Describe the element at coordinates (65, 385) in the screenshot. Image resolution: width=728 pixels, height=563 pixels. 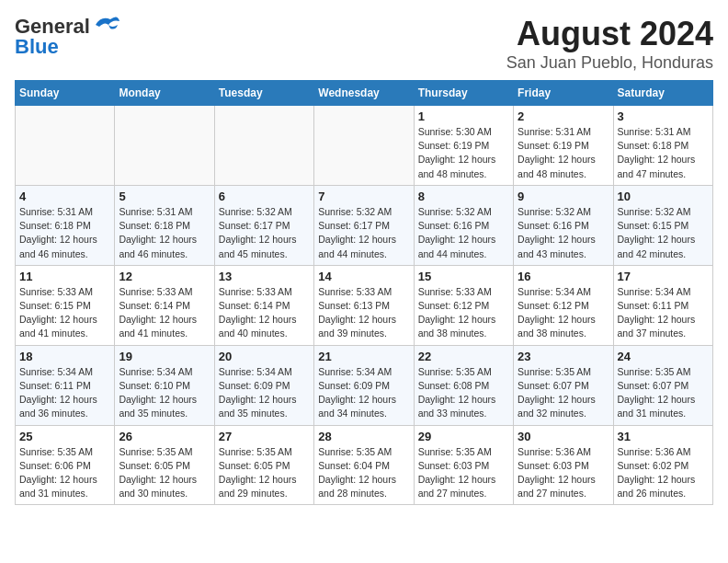
I see `day-cell: 18Sunrise: 5:34 AMSunset: 6:11 PMDayligh…` at that location.